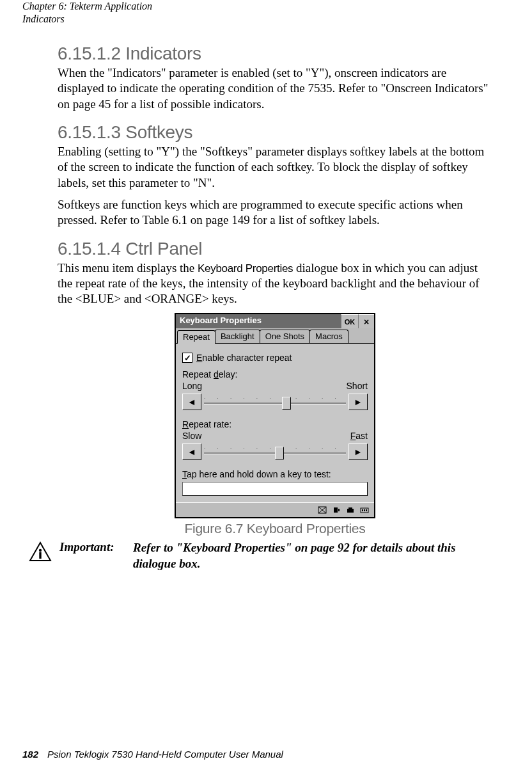 The image size is (532, 766). Describe the element at coordinates (285, 337) in the screenshot. I see `tab-one-shots: One Shots` at that location.